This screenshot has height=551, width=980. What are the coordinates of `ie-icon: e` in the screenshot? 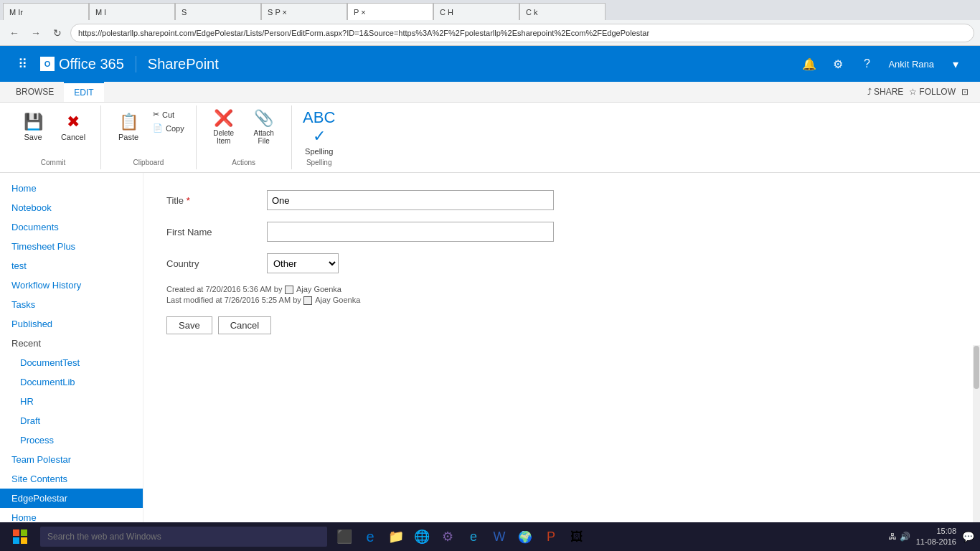 It's located at (473, 537).